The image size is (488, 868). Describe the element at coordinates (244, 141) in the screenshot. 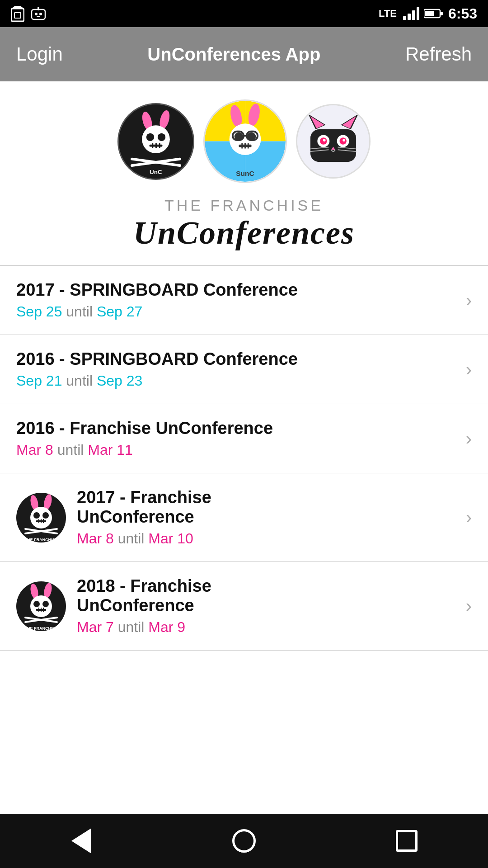

I see `logo-icons-row: UnC` at that location.